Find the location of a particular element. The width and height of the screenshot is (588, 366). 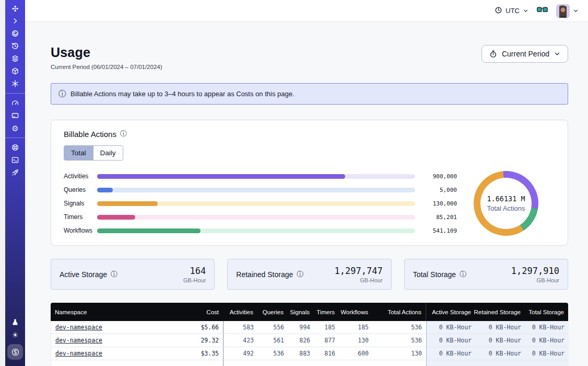

activities-cell: 583 is located at coordinates (241, 327).